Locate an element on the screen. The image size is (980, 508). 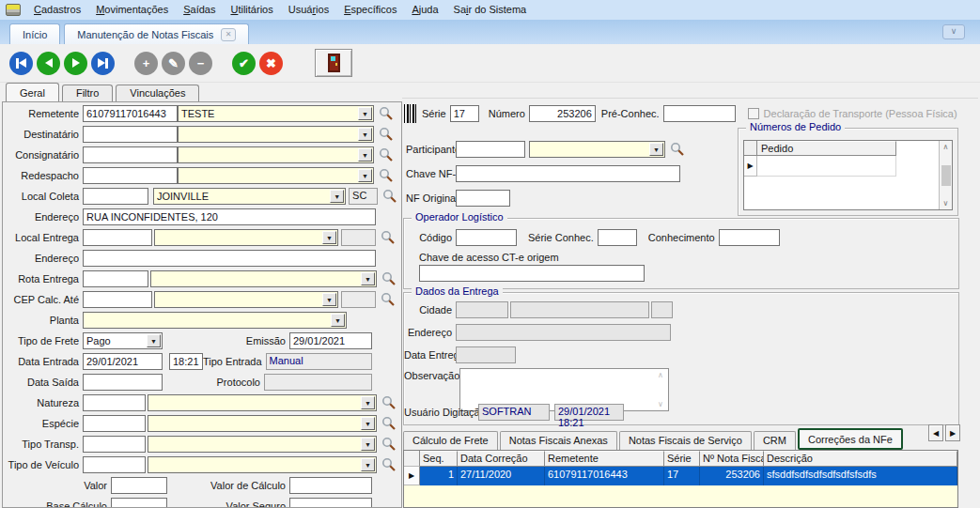
confirm-button: ✔ is located at coordinates (244, 64).